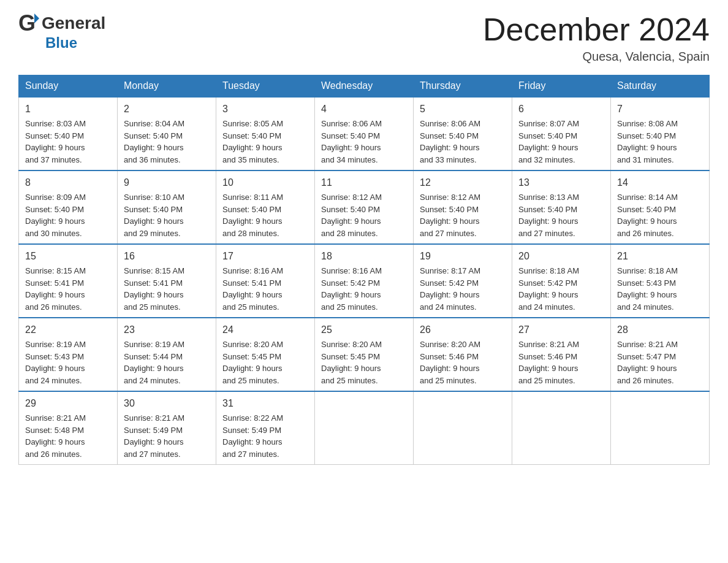  I want to click on day-info-line: and 33 minutes., so click(463, 160).